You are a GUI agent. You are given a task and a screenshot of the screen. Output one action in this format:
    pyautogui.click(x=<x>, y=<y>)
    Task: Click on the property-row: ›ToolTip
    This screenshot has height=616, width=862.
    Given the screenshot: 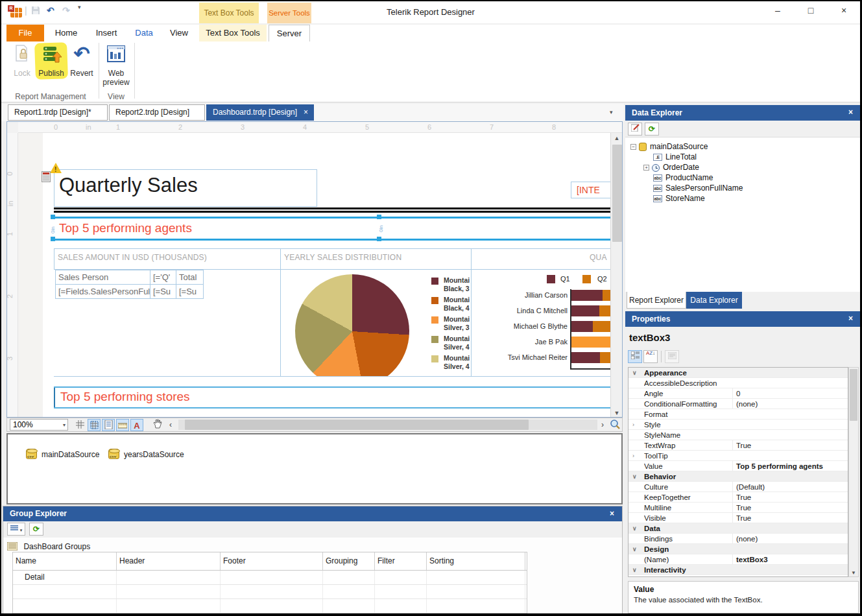 What is the action you would take?
    pyautogui.click(x=738, y=456)
    